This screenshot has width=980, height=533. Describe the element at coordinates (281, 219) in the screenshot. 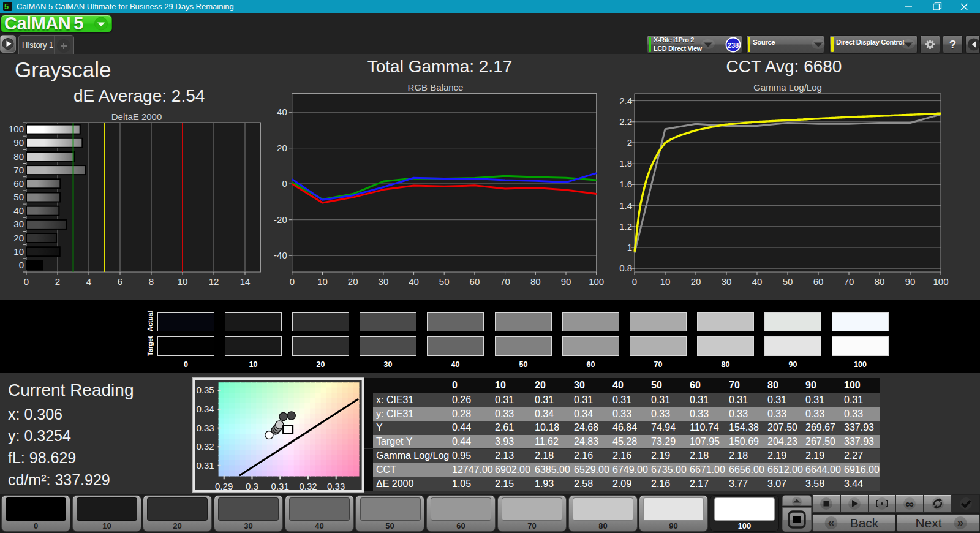

I see `svg-text: -20` at that location.